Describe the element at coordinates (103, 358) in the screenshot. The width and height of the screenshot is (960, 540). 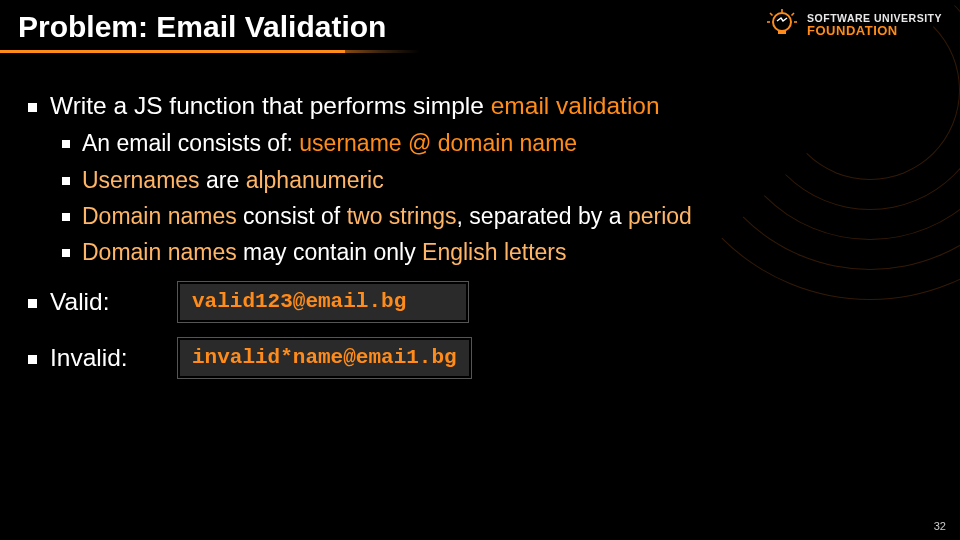
I see `example-invalid-label: Invalid:` at that location.